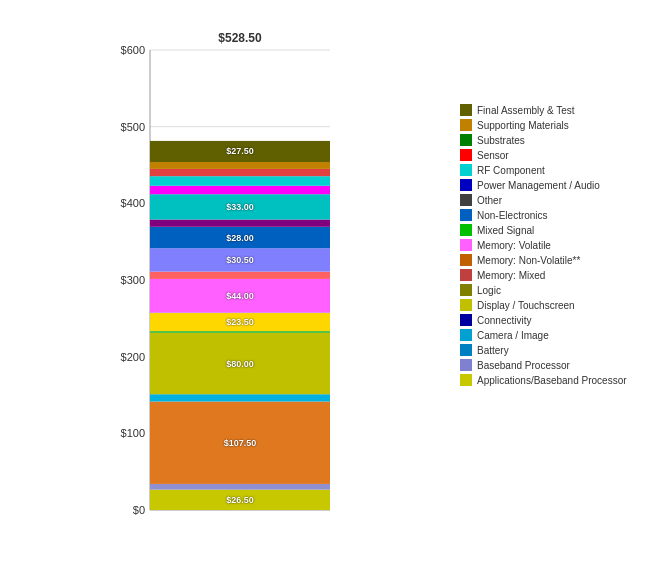 This screenshot has width=650, height=569. I want to click on legend-items: Final Assembly & TestSupporting Material…, so click(550, 245).